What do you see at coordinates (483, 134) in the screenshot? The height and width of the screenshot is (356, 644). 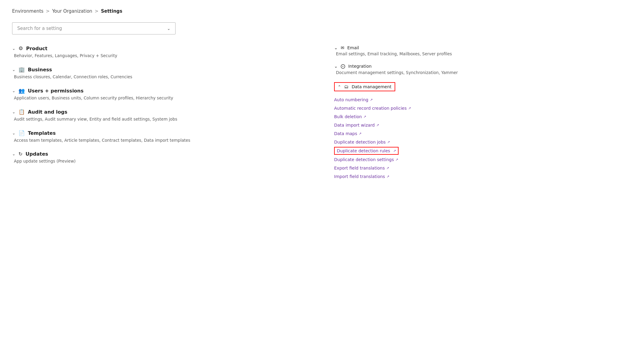 I see `link-data-maps: Data maps ↗` at bounding box center [483, 134].